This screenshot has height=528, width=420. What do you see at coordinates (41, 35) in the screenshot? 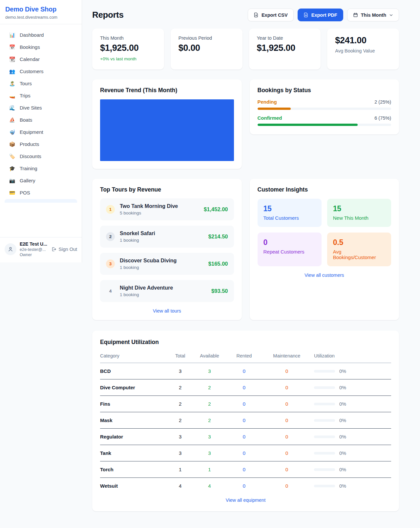
I see `sidebar-item-dashboard: 📊 Dashboard` at bounding box center [41, 35].